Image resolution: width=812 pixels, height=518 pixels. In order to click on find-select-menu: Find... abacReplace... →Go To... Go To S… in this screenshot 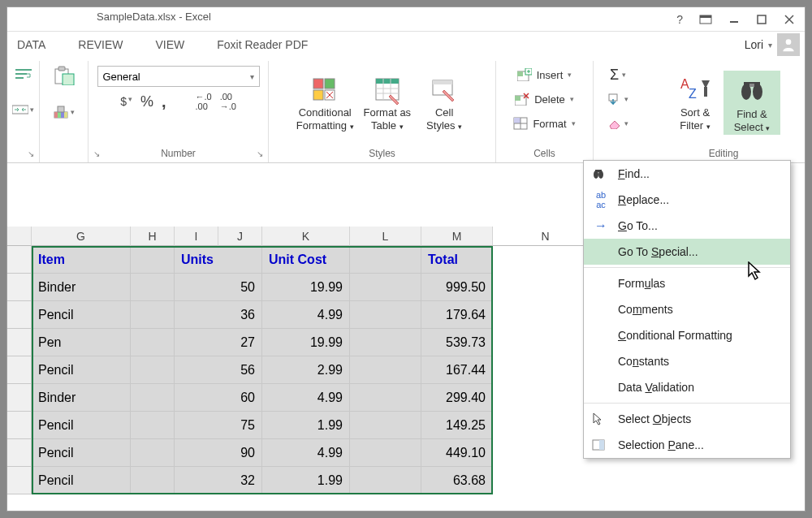, I will do `click(687, 309)`.